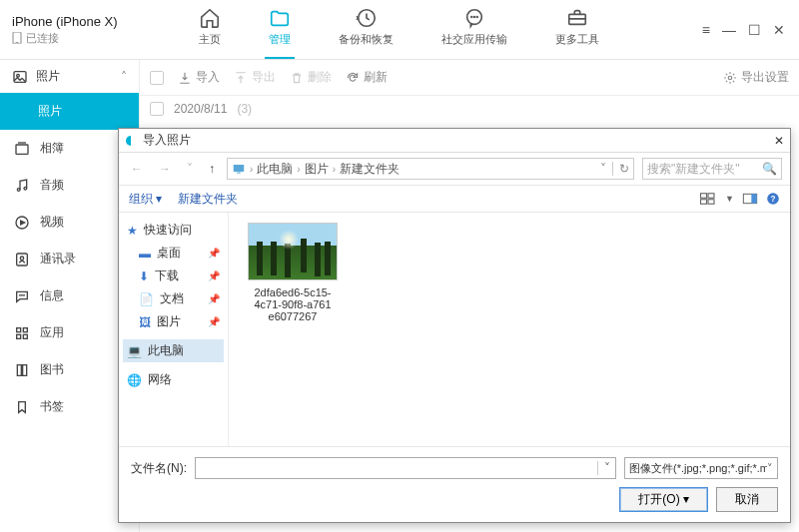  I want to click on nav-forward-button: →, so click(165, 169).